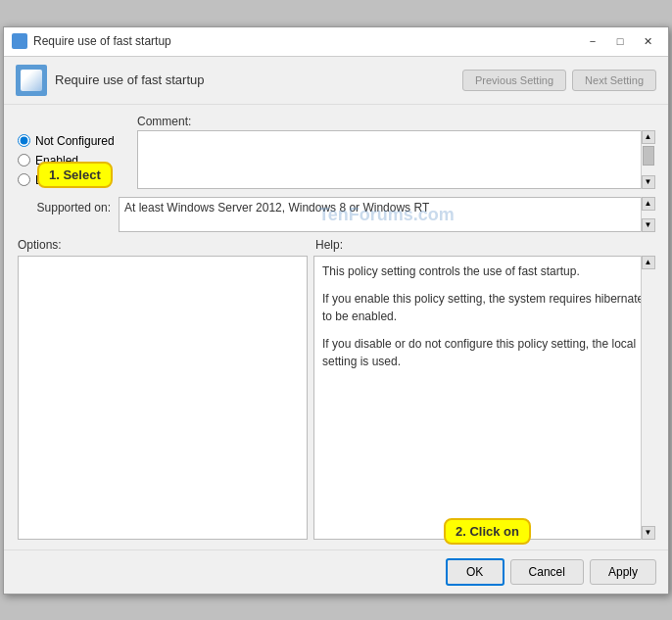 The height and width of the screenshot is (620, 672). What do you see at coordinates (648, 41) in the screenshot?
I see `close-button: ✕` at bounding box center [648, 41].